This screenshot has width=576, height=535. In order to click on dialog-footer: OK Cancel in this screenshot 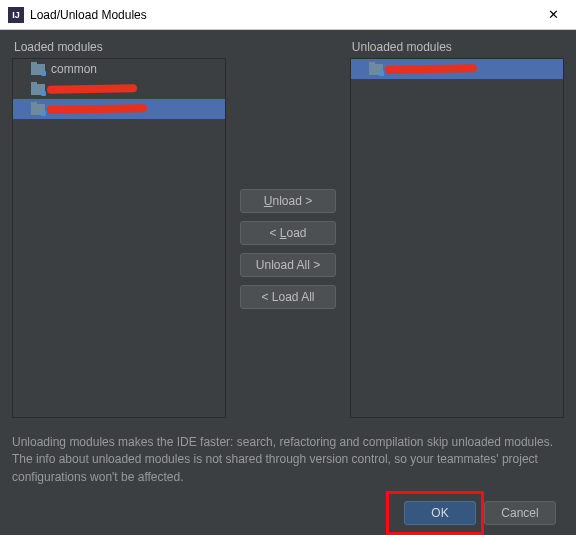, I will do `click(288, 514)`.